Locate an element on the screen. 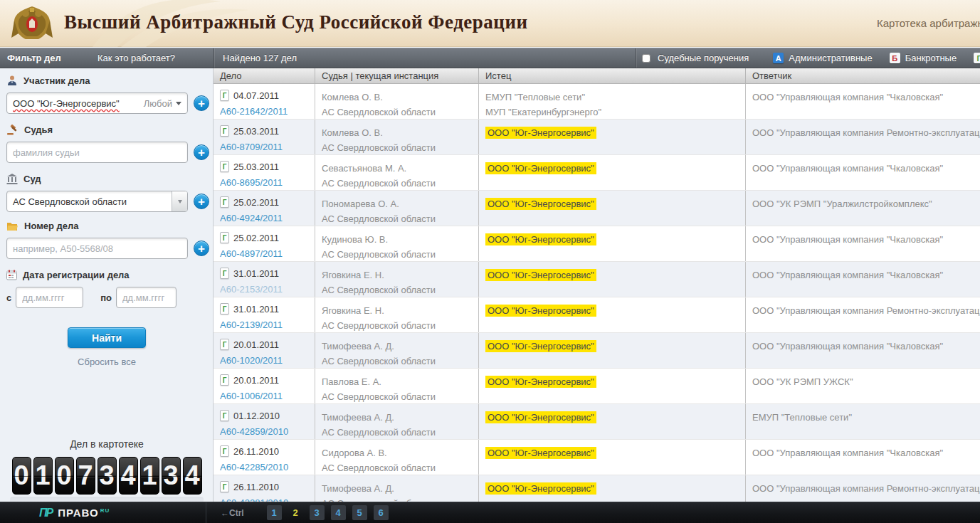 Image resolution: width=980 pixels, height=523 pixels. page-button-6: 6 is located at coordinates (381, 512).